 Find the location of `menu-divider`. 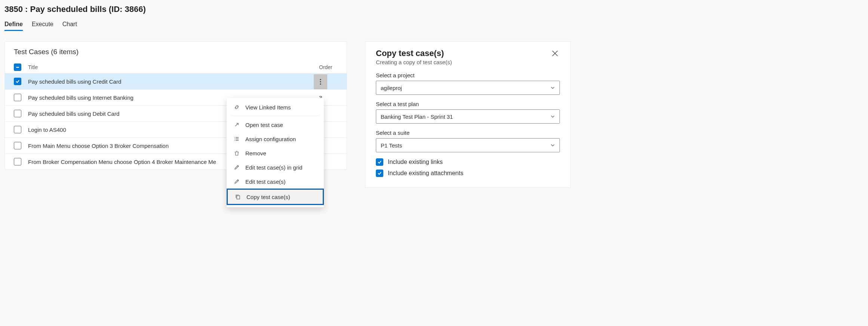

menu-divider is located at coordinates (275, 116).